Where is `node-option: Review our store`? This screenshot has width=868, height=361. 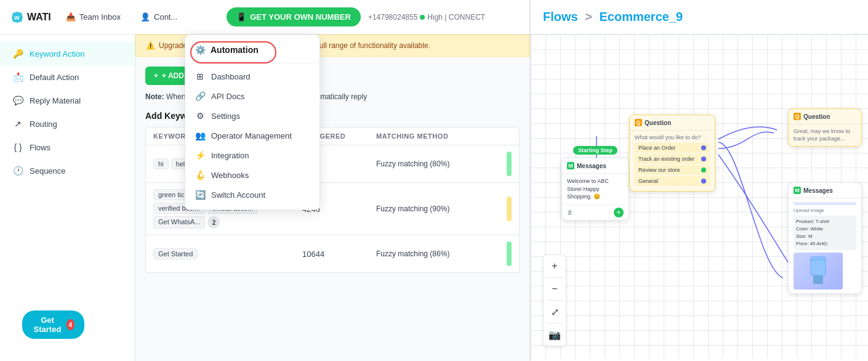
node-option: Review our store is located at coordinates (672, 170).